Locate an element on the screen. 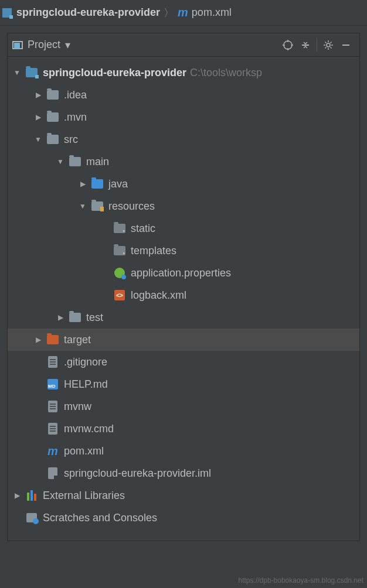 The image size is (367, 588). node-label: templates is located at coordinates (154, 251).